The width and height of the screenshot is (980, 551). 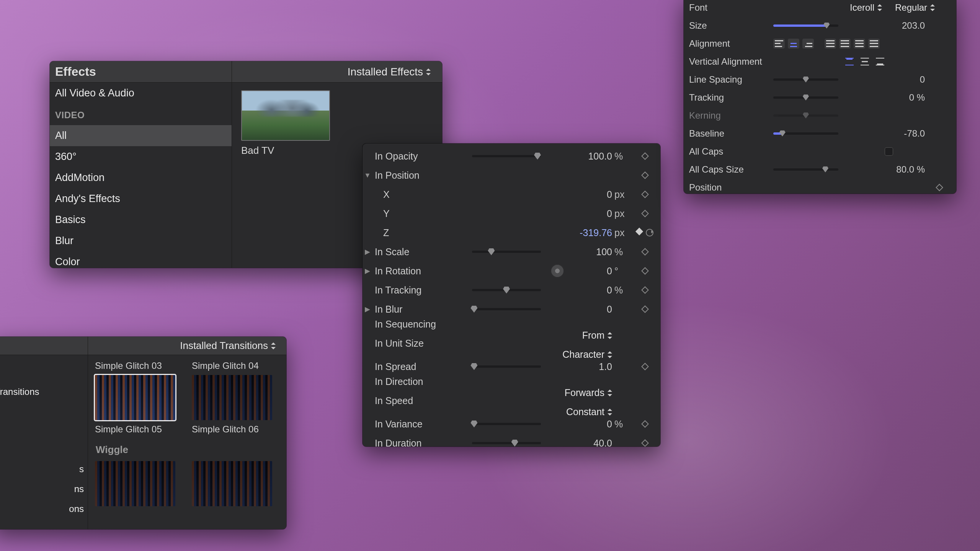 What do you see at coordinates (779, 44) in the screenshot?
I see `align-left-button` at bounding box center [779, 44].